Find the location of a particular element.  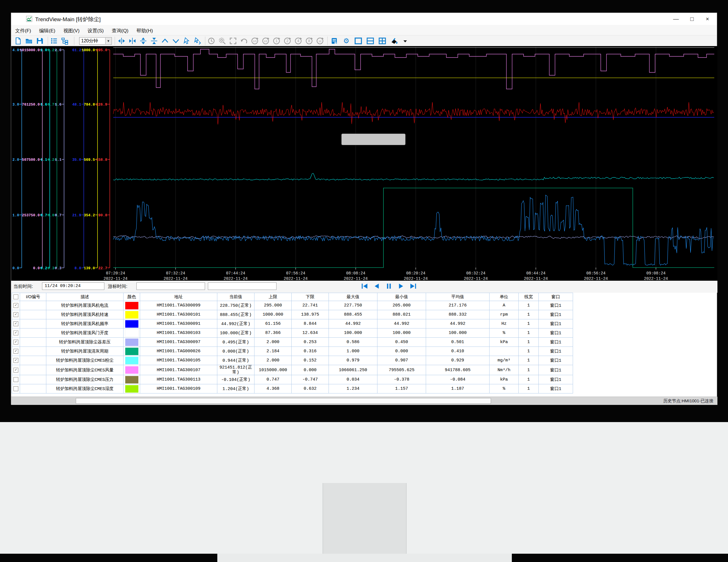

table-row: ✓转炉加料跨屋顶除尘器差压HMI1001.TAG3000970.495(正常)2… is located at coordinates (293, 342).